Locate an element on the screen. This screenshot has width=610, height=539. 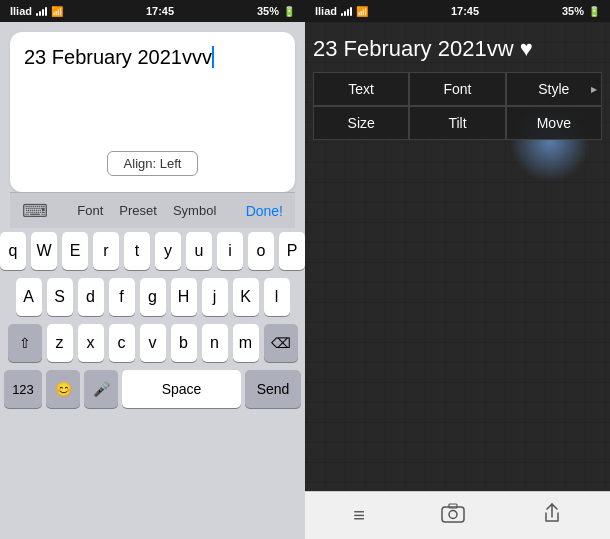
left-battery-icon: 🔋 is located at coordinates (289, 12).